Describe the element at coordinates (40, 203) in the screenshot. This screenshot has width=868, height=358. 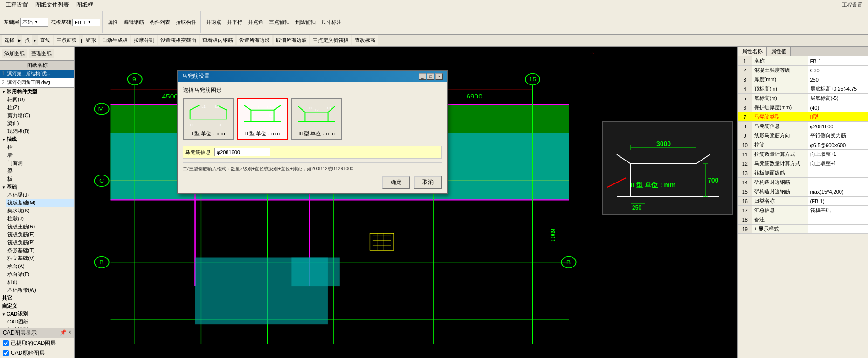
I see `tree-item-raft: 筏板基础(M)` at that location.